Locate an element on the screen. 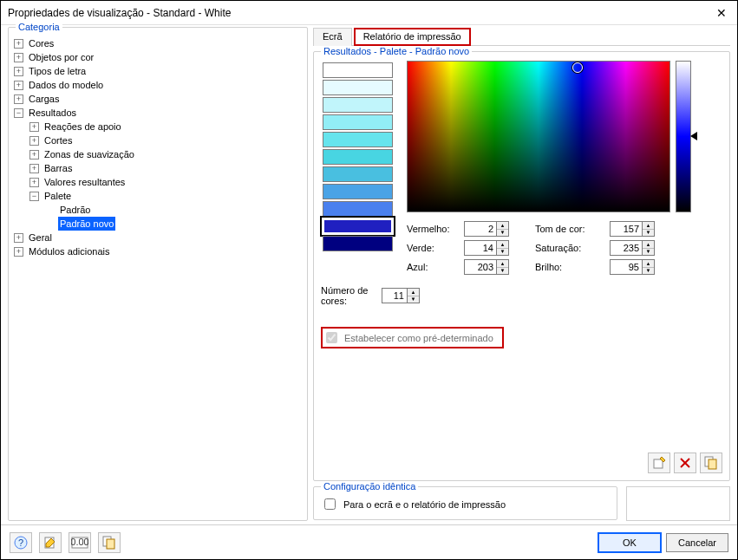 This screenshot has width=738, height=560. input-sat: ▲▼ is located at coordinates (632, 248).